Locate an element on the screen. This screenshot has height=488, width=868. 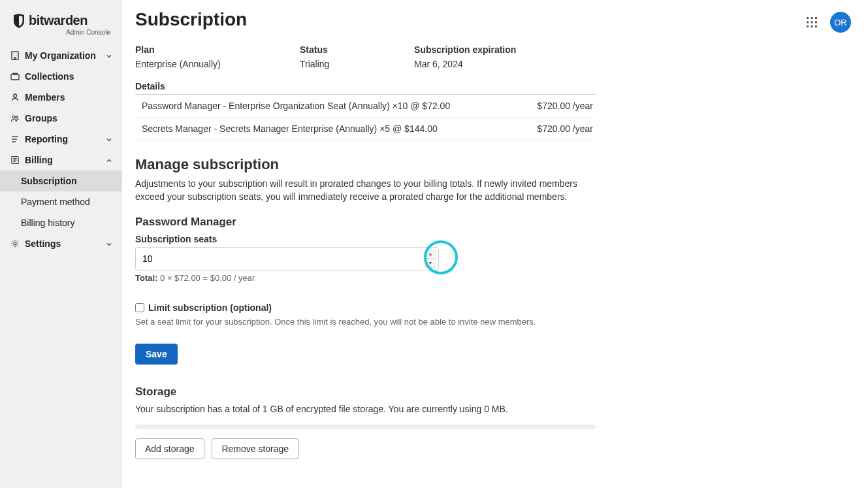
save-button: Save is located at coordinates (157, 354).